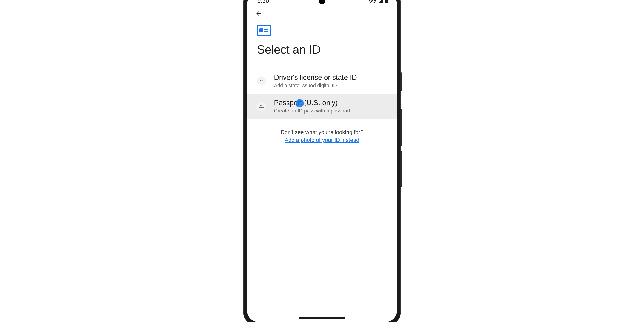 The width and height of the screenshot is (644, 322). What do you see at coordinates (322, 94) in the screenshot?
I see `options-list: Driver's license or state ID Add a state…` at bounding box center [322, 94].